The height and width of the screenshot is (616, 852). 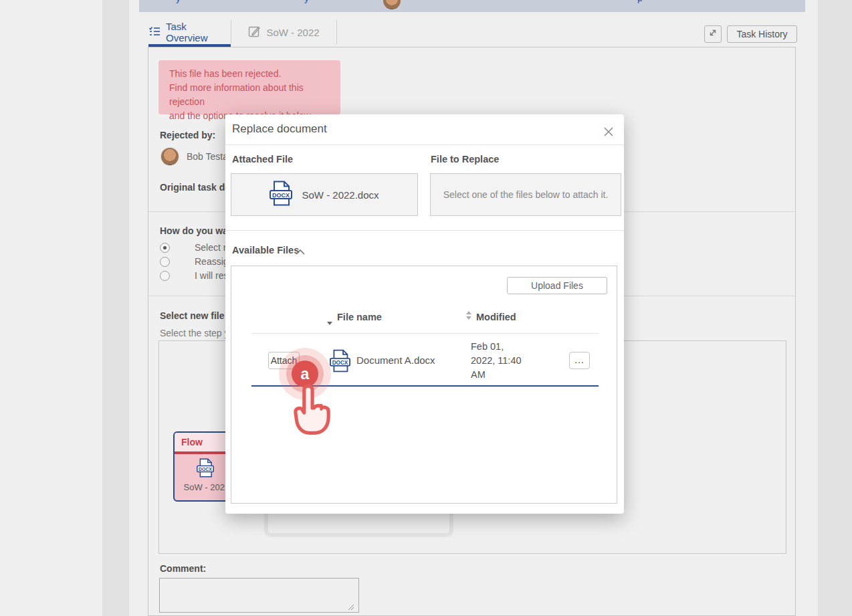 I want to click on resolution-question-label: How do you wan, so click(x=197, y=231).